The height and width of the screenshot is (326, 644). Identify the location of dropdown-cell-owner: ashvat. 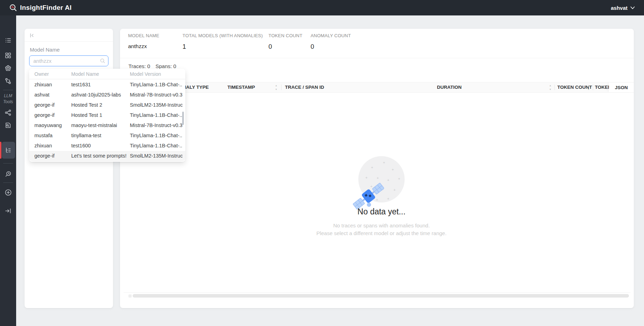
(42, 95).